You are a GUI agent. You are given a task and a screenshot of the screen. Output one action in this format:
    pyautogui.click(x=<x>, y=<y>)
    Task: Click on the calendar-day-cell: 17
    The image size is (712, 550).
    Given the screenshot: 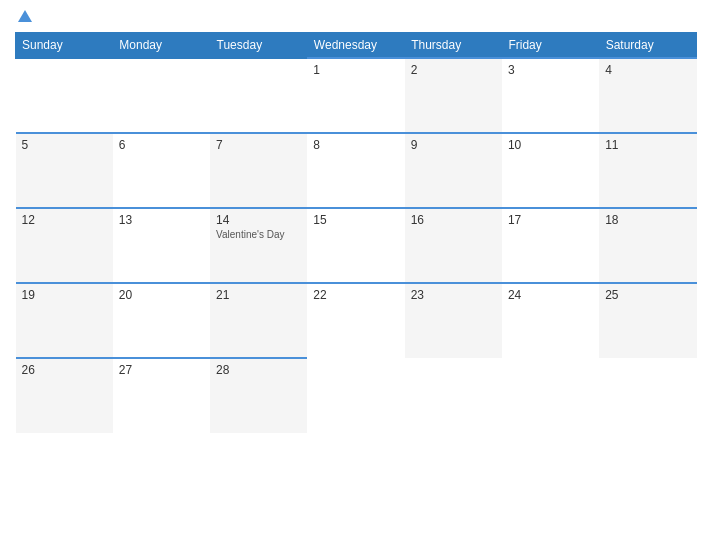 What is the action you would take?
    pyautogui.click(x=550, y=246)
    